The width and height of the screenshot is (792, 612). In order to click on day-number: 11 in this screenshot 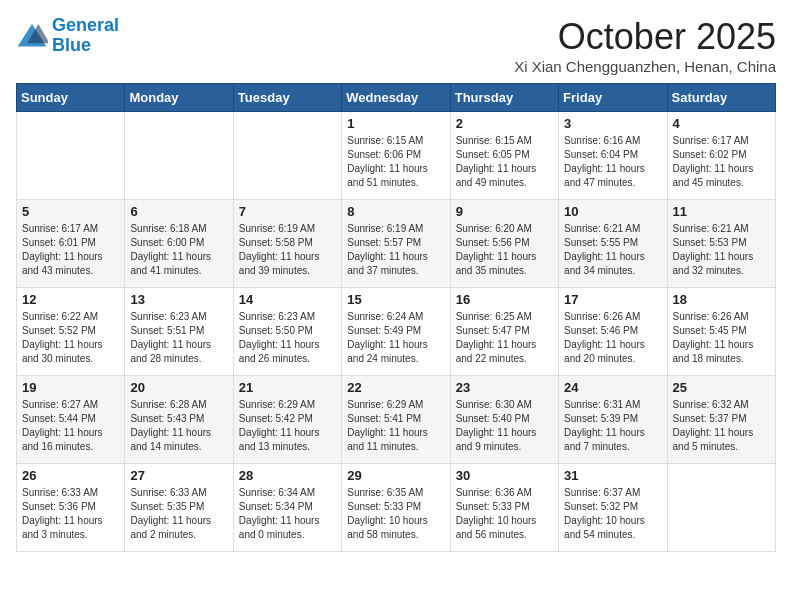, I will do `click(722, 212)`.